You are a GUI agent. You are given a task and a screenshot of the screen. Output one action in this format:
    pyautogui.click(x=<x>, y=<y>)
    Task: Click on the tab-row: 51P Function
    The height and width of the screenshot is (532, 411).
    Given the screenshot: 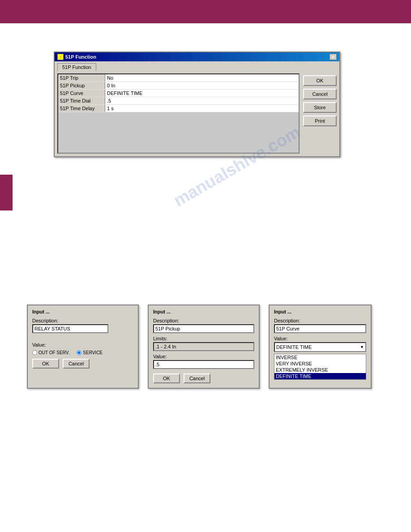 What is the action you would take?
    pyautogui.click(x=197, y=66)
    